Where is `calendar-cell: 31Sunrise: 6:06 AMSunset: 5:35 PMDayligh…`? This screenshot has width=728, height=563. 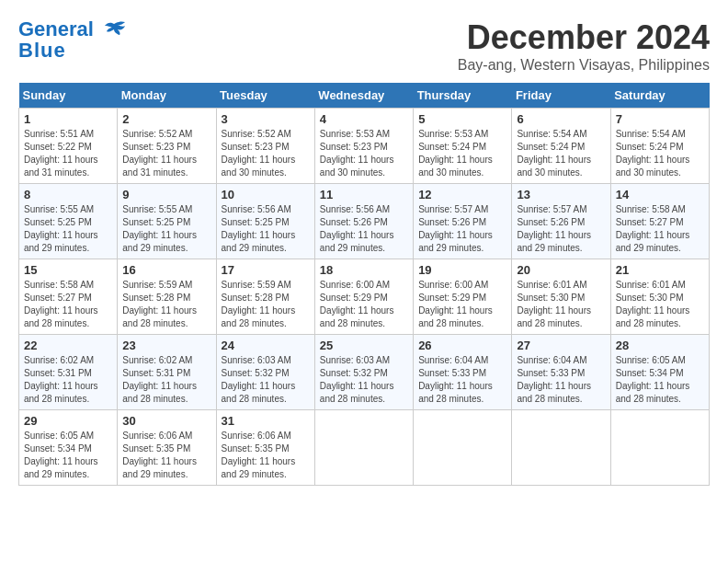
calendar-cell: 31Sunrise: 6:06 AMSunset: 5:35 PMDayligh… is located at coordinates (265, 448).